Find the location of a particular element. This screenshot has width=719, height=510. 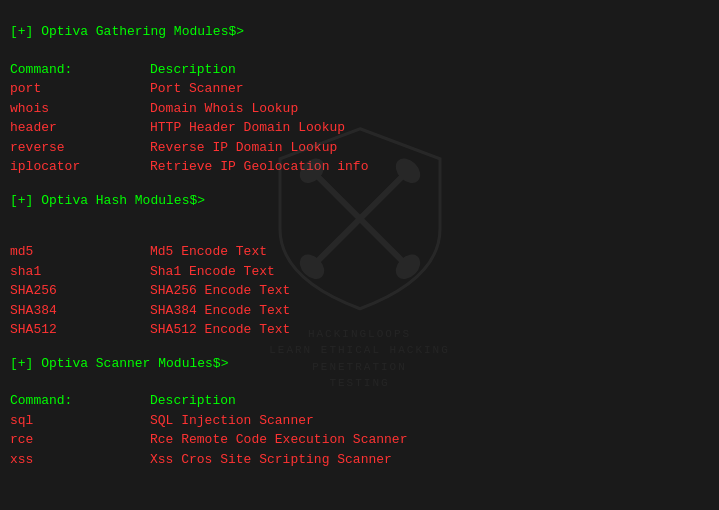

cmd-desc: HTTP Header Domain Lookup is located at coordinates (248, 128).